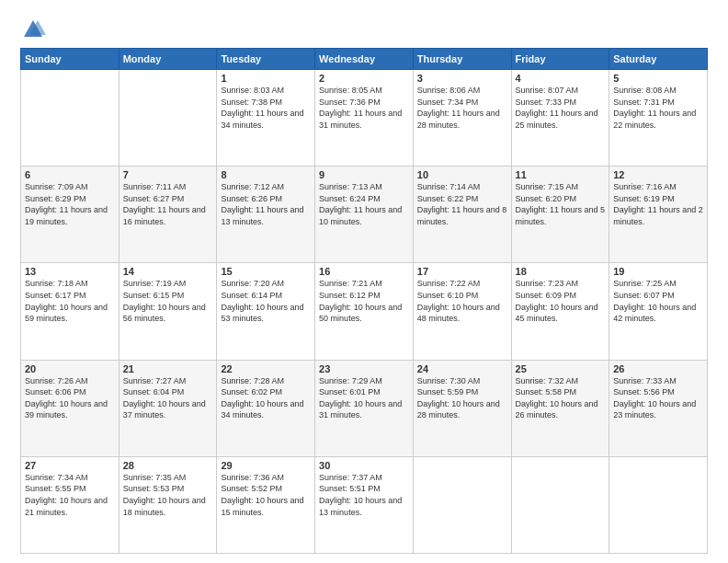  I want to click on day-info: Sunrise: 7:25 AM Sunset: 6:07 PM Dayligh…, so click(658, 301).